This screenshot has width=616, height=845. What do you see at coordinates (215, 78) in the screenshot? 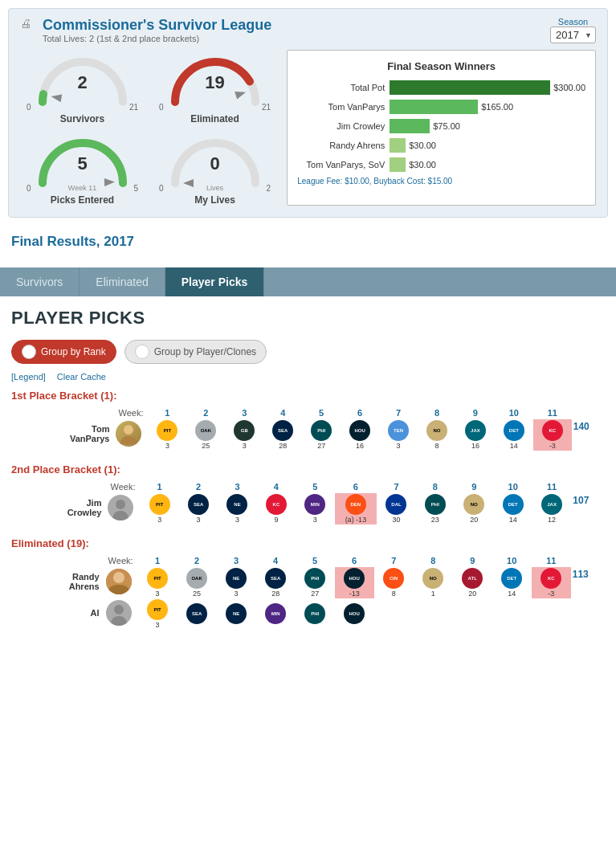
I see `eliminated-canvas: 19` at bounding box center [215, 78].